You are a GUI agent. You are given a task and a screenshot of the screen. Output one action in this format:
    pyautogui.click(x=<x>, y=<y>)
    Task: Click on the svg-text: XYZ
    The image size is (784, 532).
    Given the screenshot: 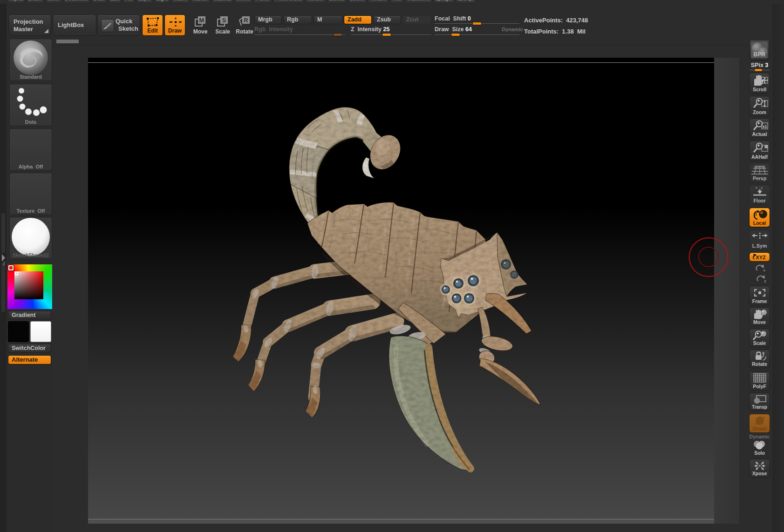 What is the action you would take?
    pyautogui.click(x=761, y=257)
    